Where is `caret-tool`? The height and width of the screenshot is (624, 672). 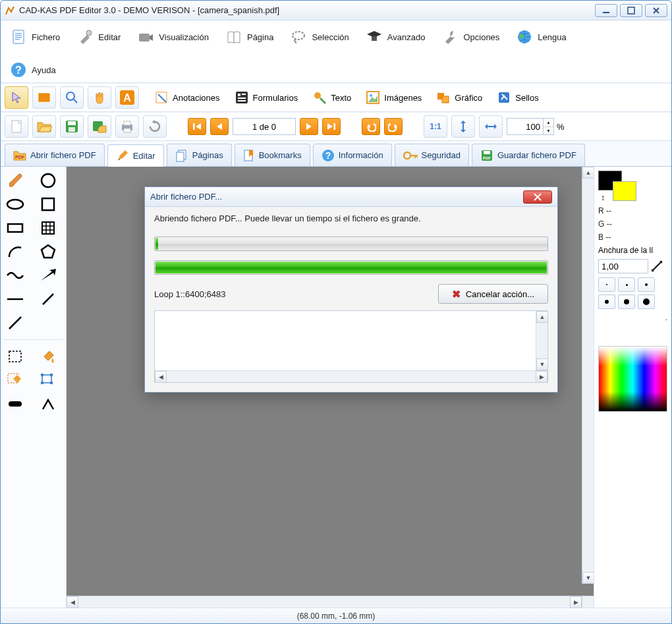 caret-tool is located at coordinates (48, 404).